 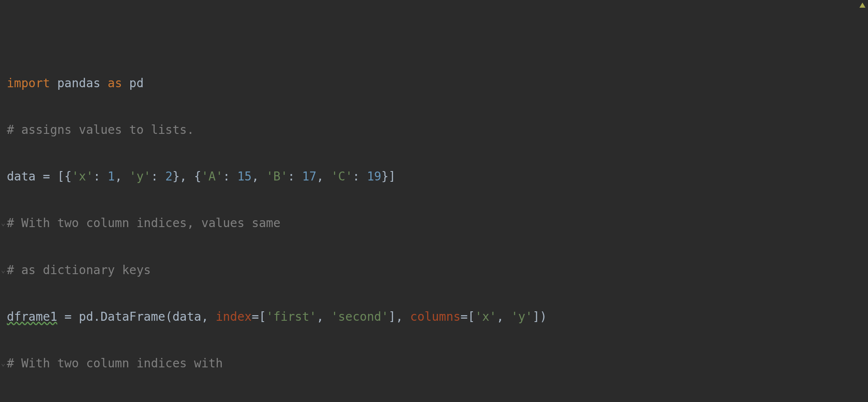 What do you see at coordinates (277, 176) in the screenshot?
I see `string-literal: 'B'` at bounding box center [277, 176].